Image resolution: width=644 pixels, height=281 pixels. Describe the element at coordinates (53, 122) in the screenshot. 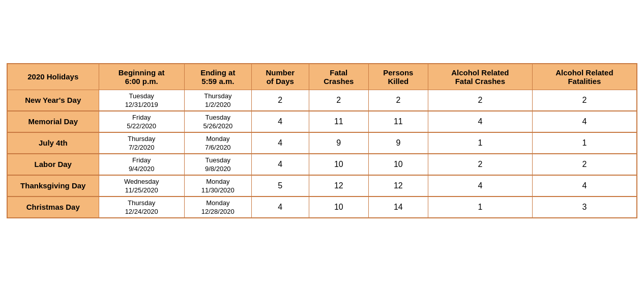

I see `holiday-name: Memorial Day` at that location.